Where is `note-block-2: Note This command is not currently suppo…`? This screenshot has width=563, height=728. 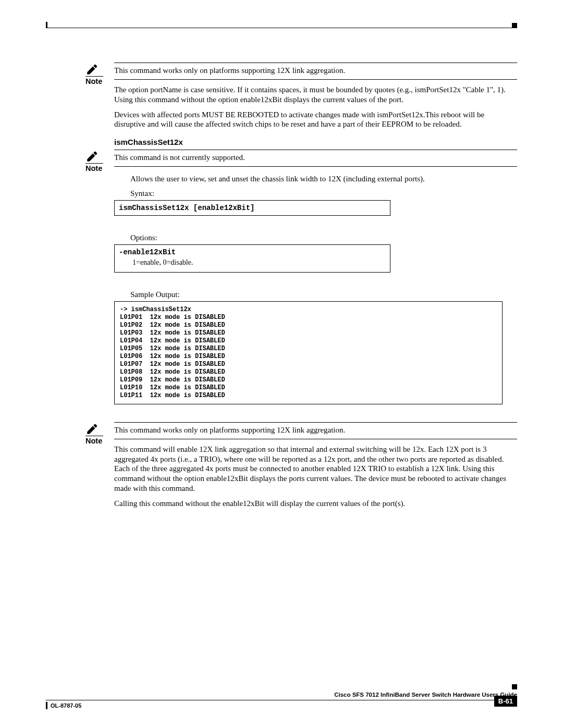
note-block-2: Note This command is not currently suppo… is located at coordinates (301, 158).